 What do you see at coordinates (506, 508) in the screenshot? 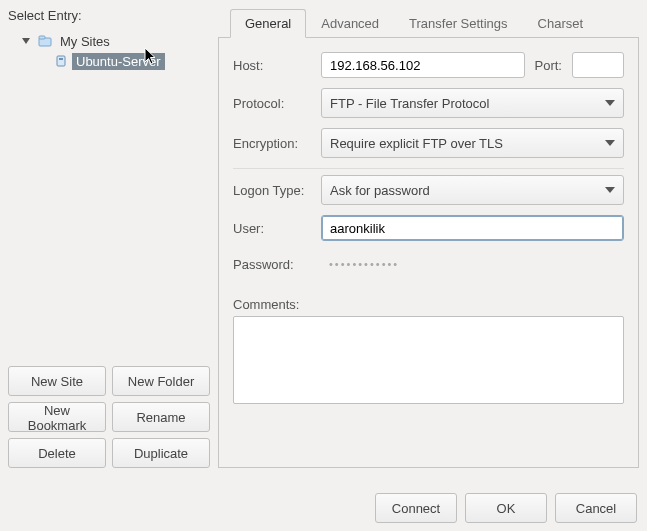
I see `ok-button: OK` at bounding box center [506, 508].